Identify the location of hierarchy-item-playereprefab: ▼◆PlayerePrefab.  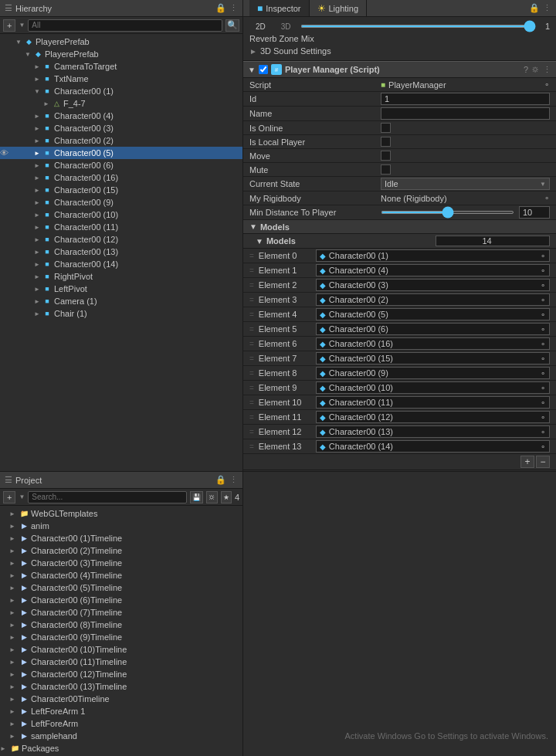
(121, 54).